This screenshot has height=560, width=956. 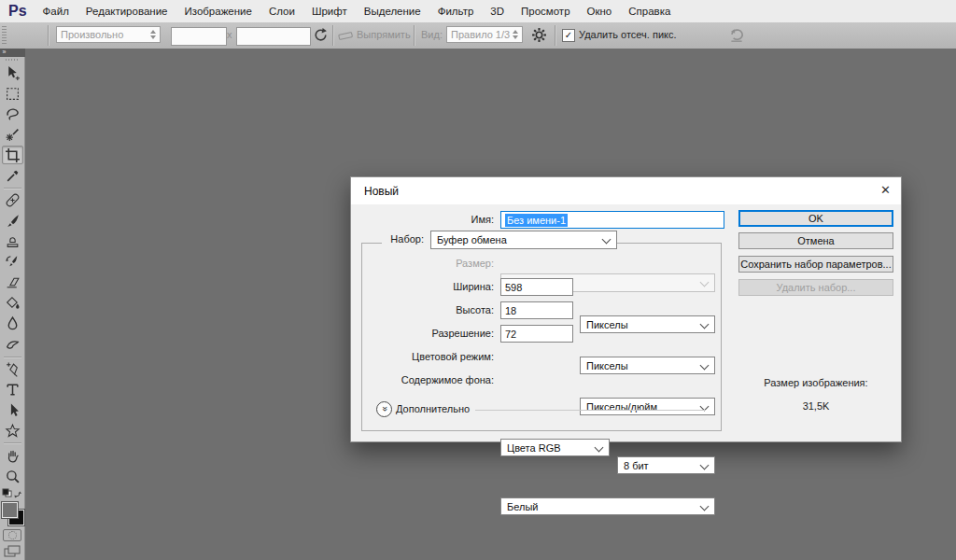 What do you see at coordinates (422, 380) in the screenshot?
I see `background-contents-label: Содержимое фона:` at bounding box center [422, 380].